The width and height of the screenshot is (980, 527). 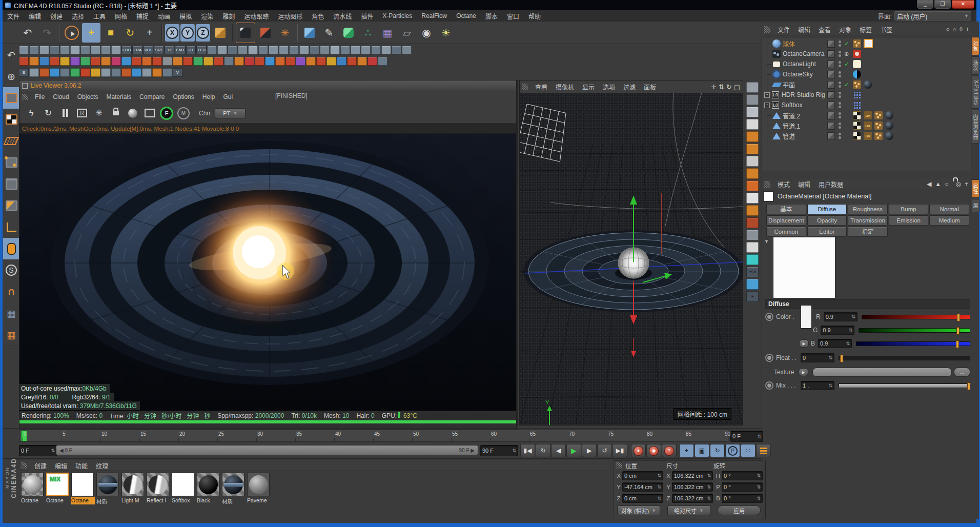 I want to click on object-name: OctaneSky, so click(x=798, y=74).